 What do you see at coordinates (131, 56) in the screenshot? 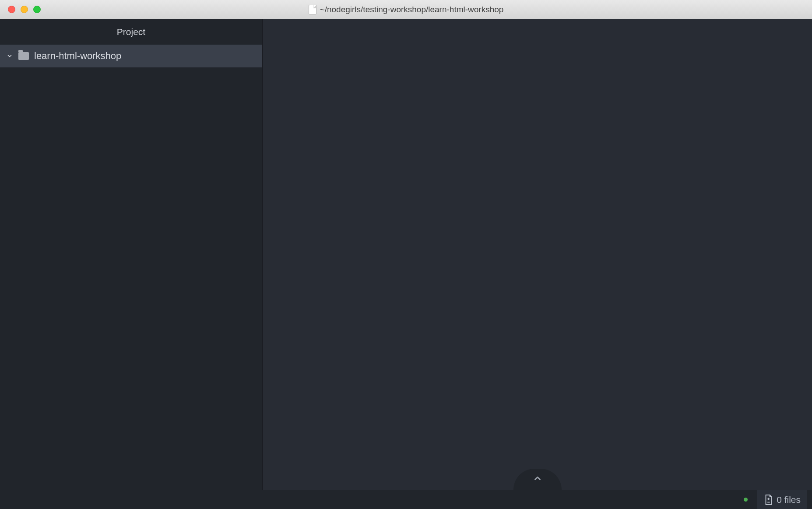
I see `tree-root-item: learn-html-workshop` at bounding box center [131, 56].